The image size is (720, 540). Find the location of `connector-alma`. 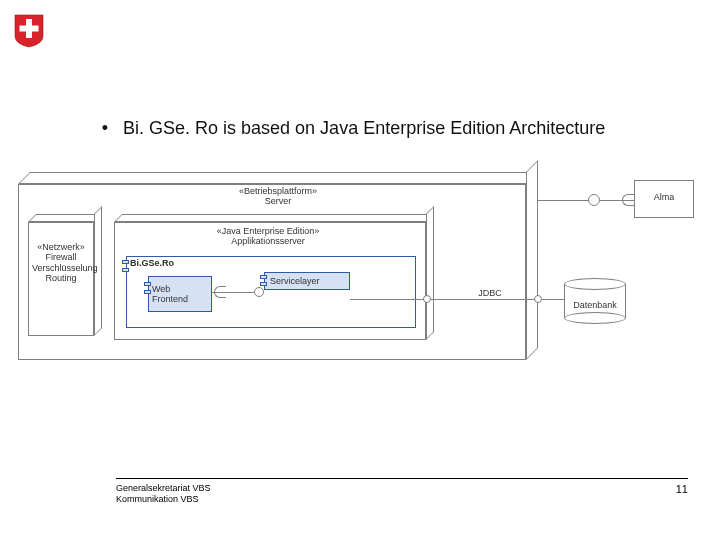

connector-alma is located at coordinates (586, 200).